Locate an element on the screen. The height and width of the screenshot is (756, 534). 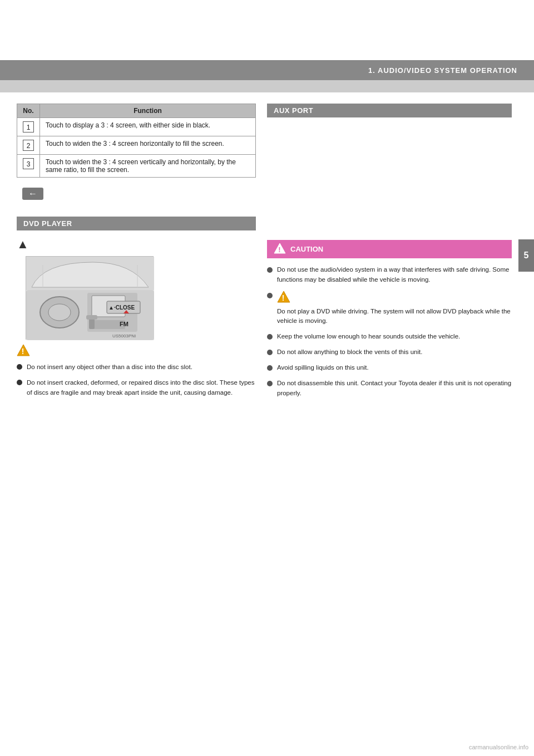
table-cell-text-1: Touch to display a 3 : 4 screen, with ei… is located at coordinates (148, 127).